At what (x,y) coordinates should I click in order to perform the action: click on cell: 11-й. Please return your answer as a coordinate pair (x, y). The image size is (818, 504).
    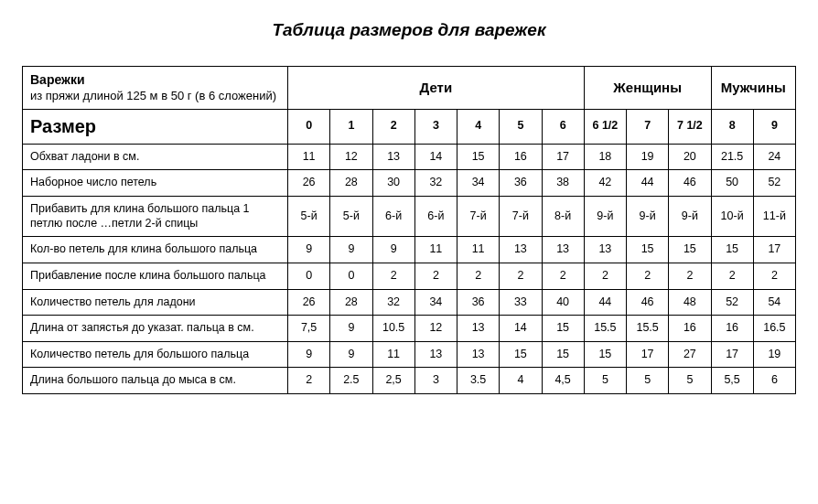
    Looking at the image, I should click on (774, 217).